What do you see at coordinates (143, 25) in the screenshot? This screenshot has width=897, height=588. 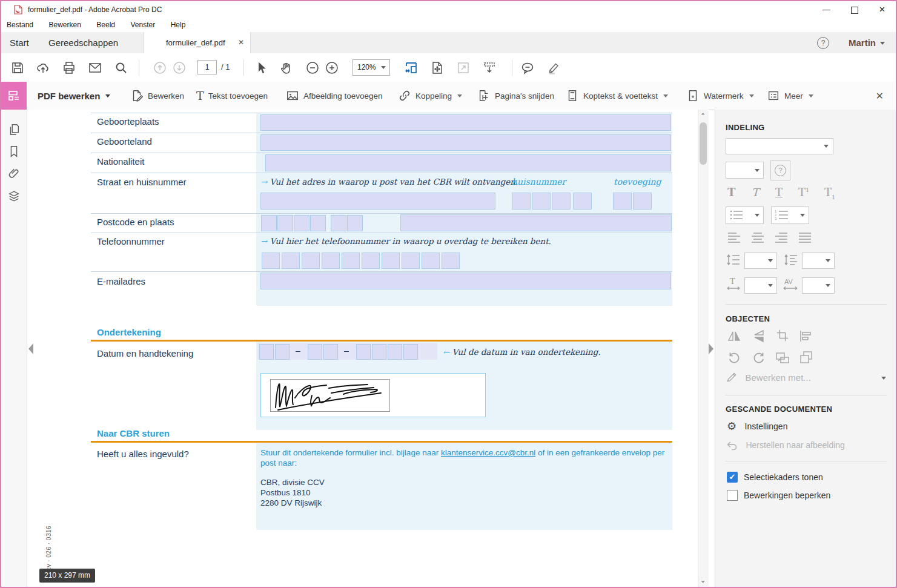 I see `menu-venster: Venster` at bounding box center [143, 25].